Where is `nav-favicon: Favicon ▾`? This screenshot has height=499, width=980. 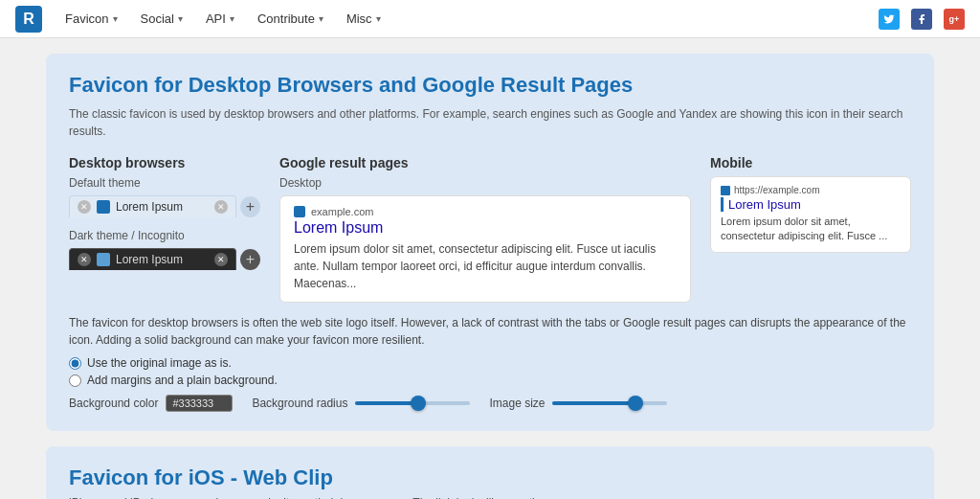 nav-favicon: Favicon ▾ is located at coordinates (92, 19).